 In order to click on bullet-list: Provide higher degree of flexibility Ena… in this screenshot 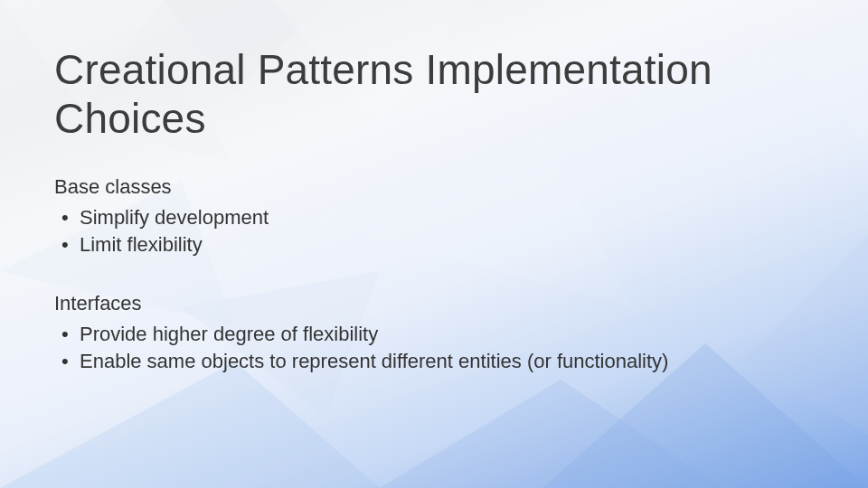, I will do `click(434, 347)`.